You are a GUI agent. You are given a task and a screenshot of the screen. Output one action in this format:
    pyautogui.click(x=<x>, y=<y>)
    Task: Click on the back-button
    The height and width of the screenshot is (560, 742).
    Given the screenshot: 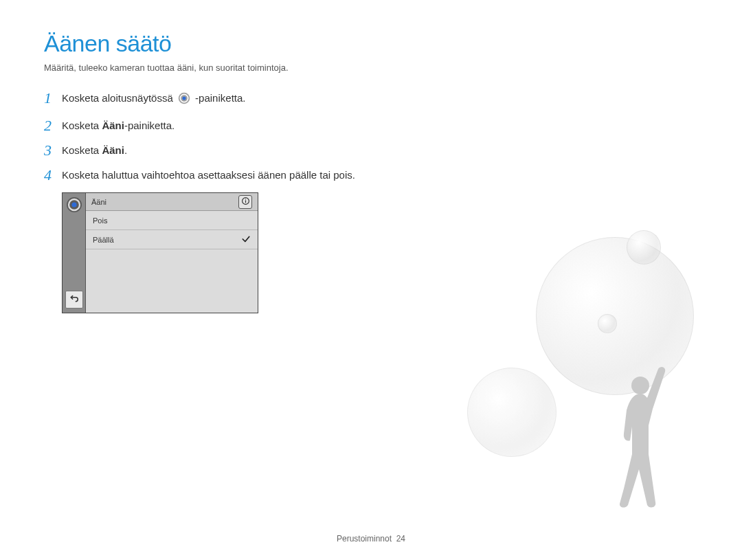 What is the action you would take?
    pyautogui.click(x=74, y=300)
    